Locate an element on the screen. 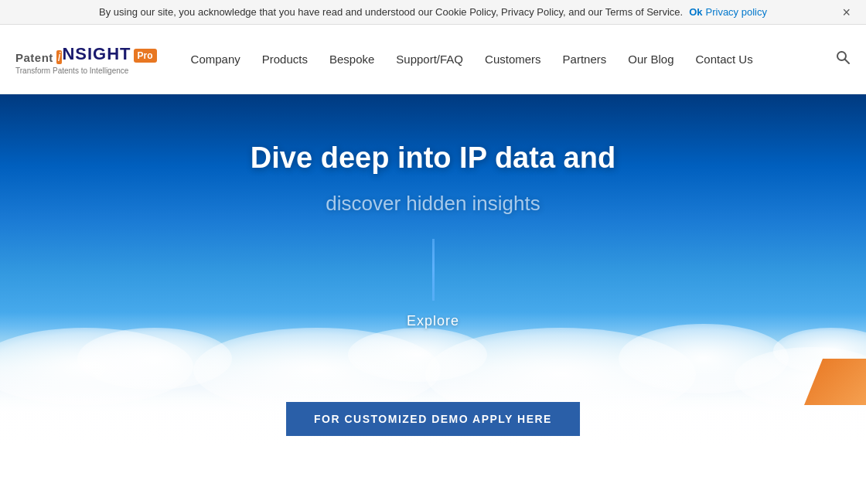 This screenshot has width=866, height=504. nav-item-blog: Our Blog is located at coordinates (651, 59).